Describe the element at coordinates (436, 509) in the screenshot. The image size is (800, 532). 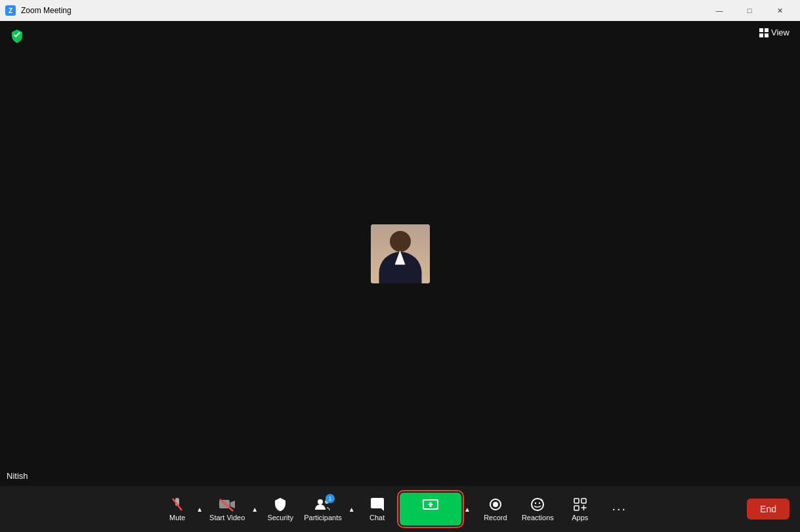
I see `share-screen-control: Share Screen ▲` at that location.